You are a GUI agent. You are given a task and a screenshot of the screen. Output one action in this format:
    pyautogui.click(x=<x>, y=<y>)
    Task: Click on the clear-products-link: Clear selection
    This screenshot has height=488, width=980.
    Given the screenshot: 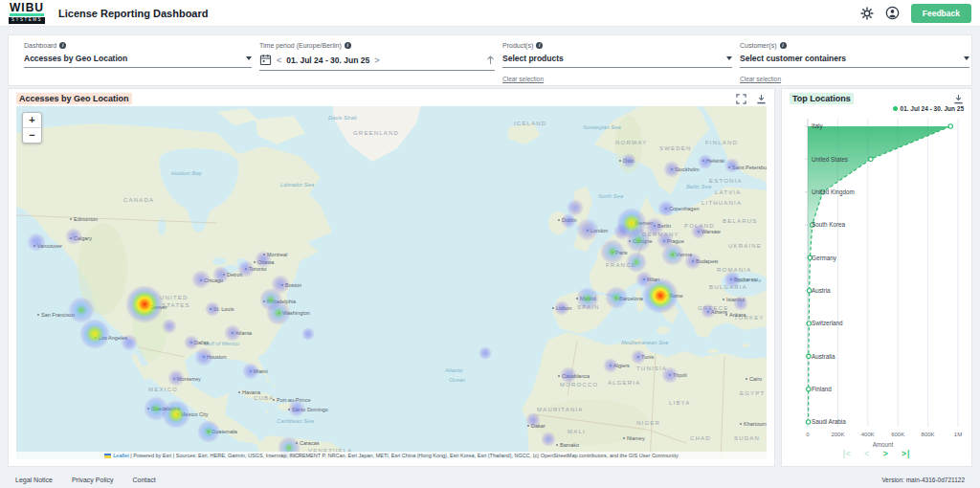 What is the action you would take?
    pyautogui.click(x=523, y=78)
    